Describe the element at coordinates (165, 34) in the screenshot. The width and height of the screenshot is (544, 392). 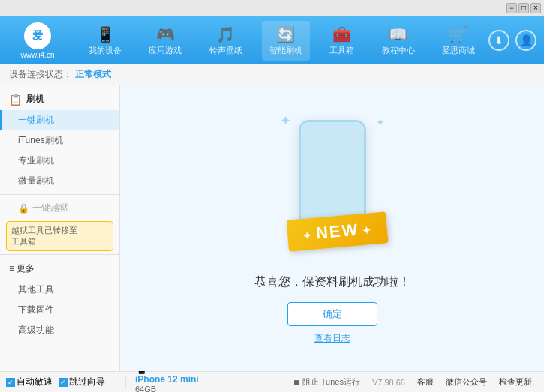
I see `apps-games-icon: 🎮` at that location.